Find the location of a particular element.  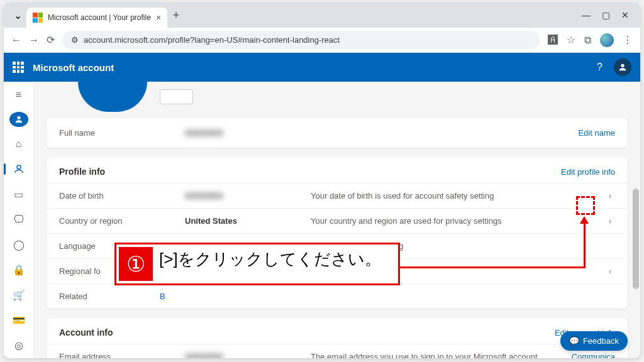

edit-profile-info-link: Edit profile info is located at coordinates (588, 172).